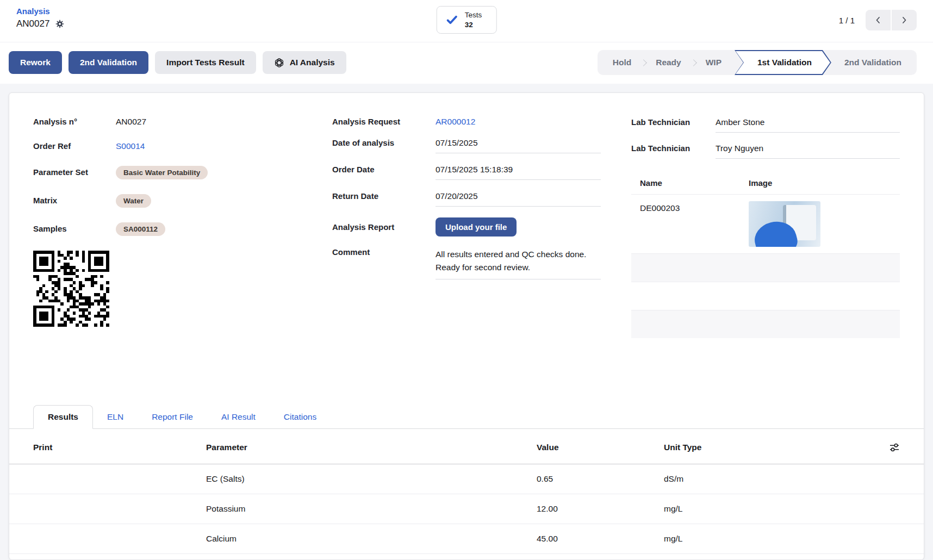 The width and height of the screenshot is (933, 560). What do you see at coordinates (770, 447) in the screenshot?
I see `unit-type-column-header: Unit Type` at bounding box center [770, 447].